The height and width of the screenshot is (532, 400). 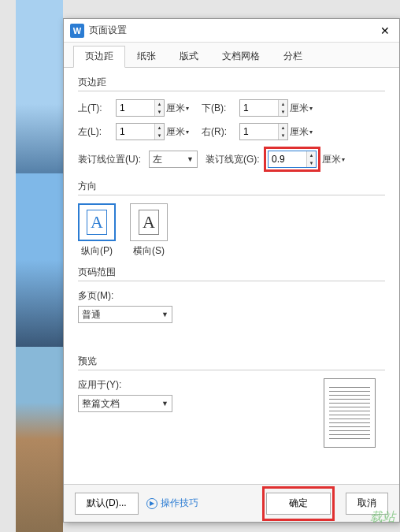 What do you see at coordinates (140, 108) in the screenshot?
I see `top-spinner: ▲▼` at bounding box center [140, 108].